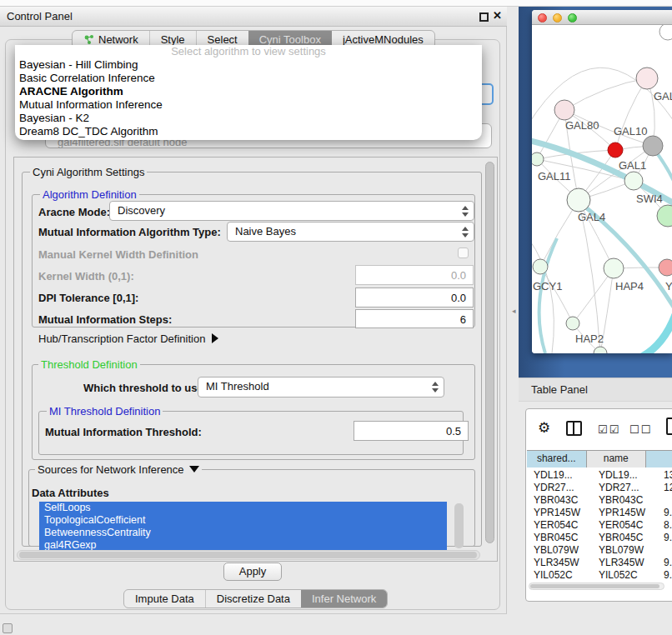 This screenshot has width=672, height=635. I want to click on network-node-gal11, so click(538, 159).